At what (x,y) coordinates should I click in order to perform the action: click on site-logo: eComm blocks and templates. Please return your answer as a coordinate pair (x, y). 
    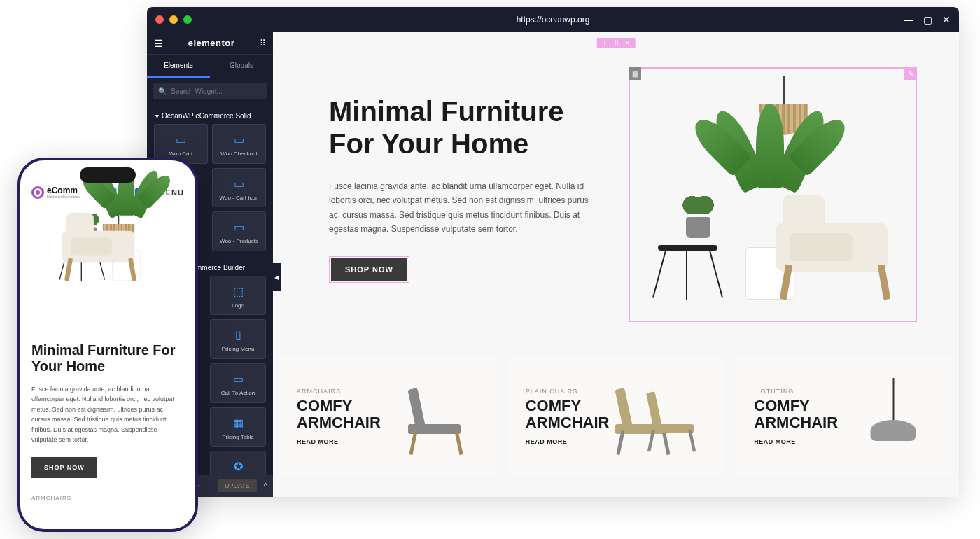
    Looking at the image, I should click on (56, 192).